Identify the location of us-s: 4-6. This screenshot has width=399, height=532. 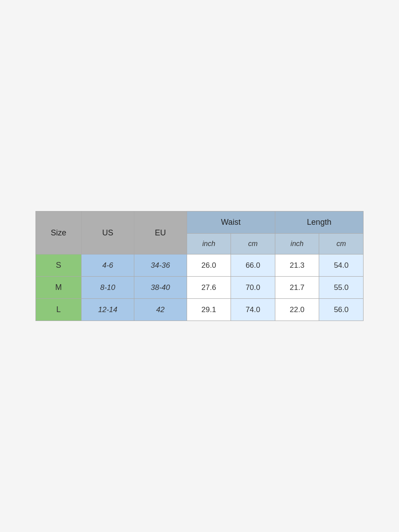
(108, 266).